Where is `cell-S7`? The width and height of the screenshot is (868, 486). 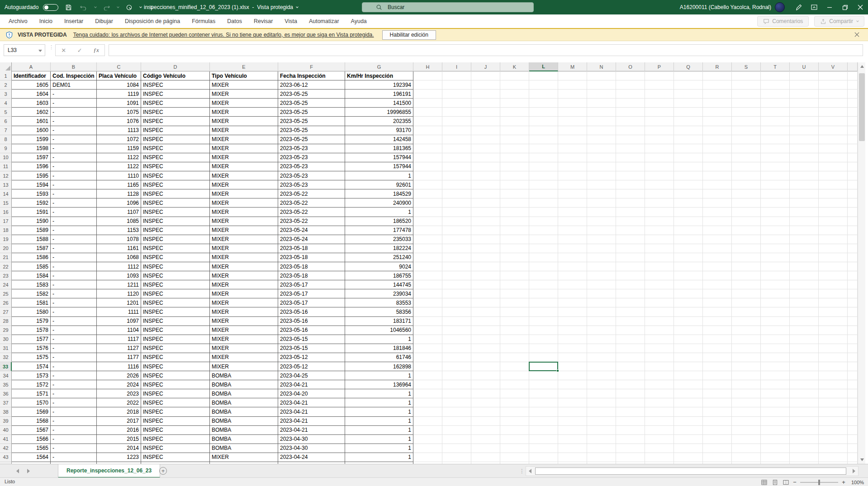 cell-S7 is located at coordinates (746, 131).